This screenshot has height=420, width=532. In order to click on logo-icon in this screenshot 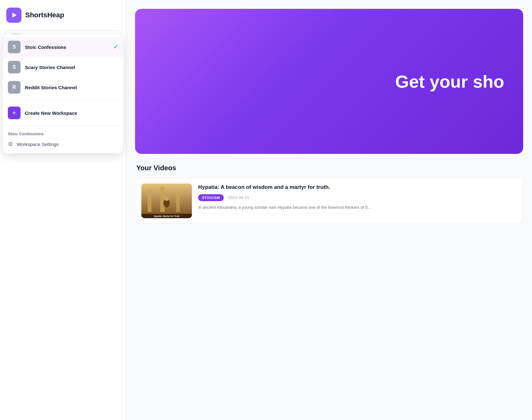, I will do `click(14, 15)`.